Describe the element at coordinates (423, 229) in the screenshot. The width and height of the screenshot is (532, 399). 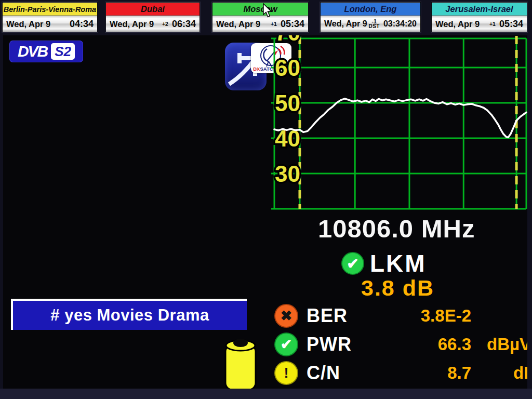
I see `frequency-readout: 10806.0 MHz` at that location.